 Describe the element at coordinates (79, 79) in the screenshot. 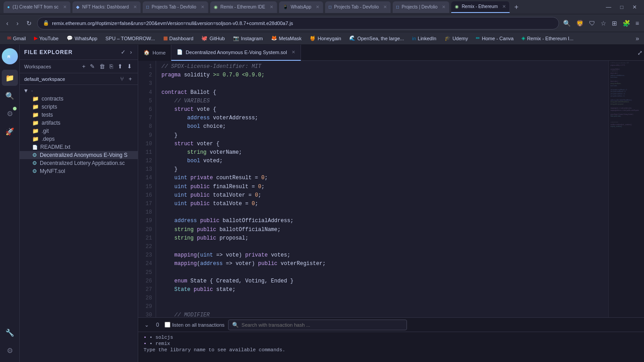

I see `workspace-name-row: default_workspace ⑂ +` at that location.